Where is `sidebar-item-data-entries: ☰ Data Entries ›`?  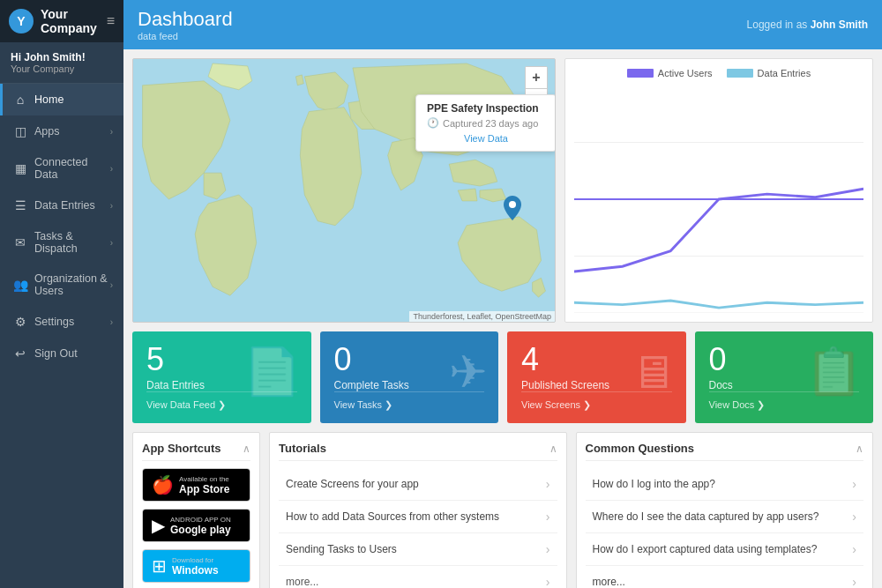
sidebar-item-data-entries: ☰ Data Entries › is located at coordinates (62, 205).